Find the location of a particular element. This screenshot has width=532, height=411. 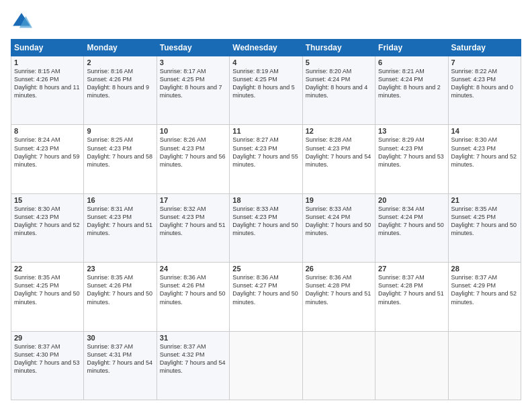

day-number: 4 is located at coordinates (266, 62).